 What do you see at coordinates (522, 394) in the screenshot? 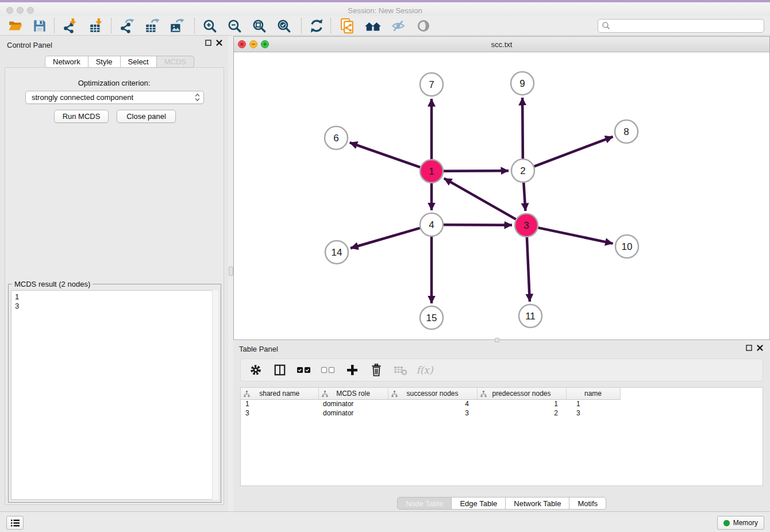
I see `column-header-predecessor-nodes: predecessor nodes` at bounding box center [522, 394].